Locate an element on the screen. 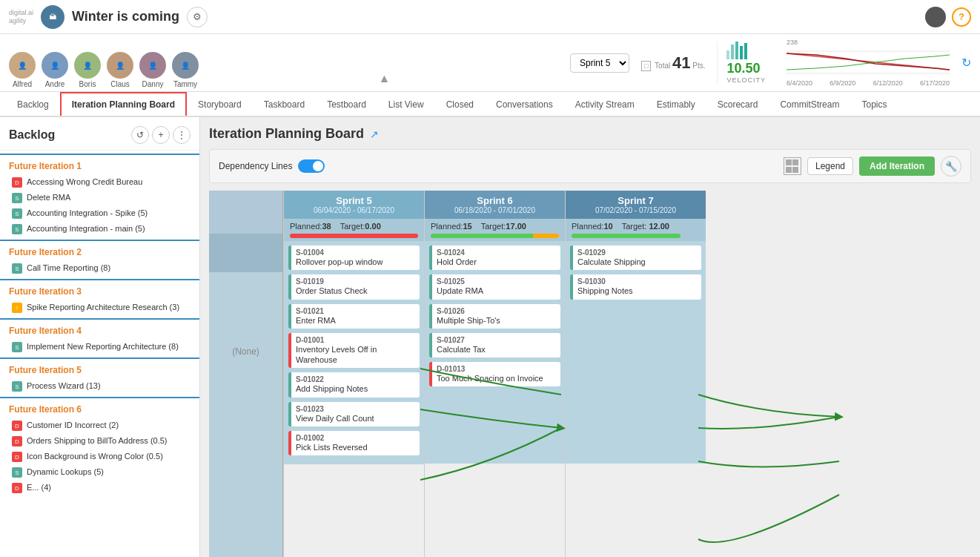  list-item: D Orders Shipping to BillTo Address (0.5… is located at coordinates (99, 441).